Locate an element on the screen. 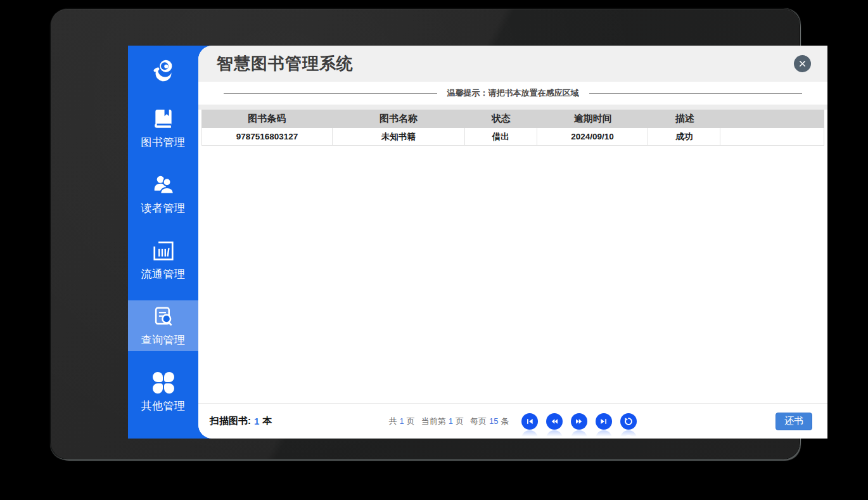 The height and width of the screenshot is (500, 868). close-button is located at coordinates (802, 63).